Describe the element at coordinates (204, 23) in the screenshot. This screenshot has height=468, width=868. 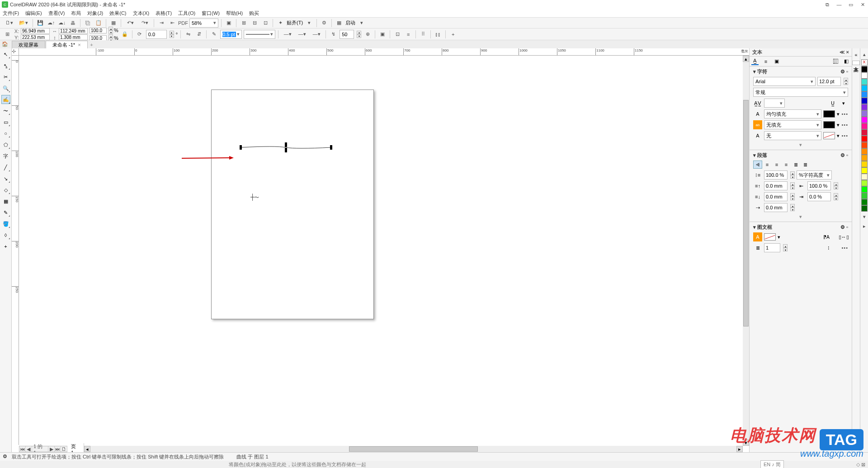
I see `zoom-combo: ▾` at that location.